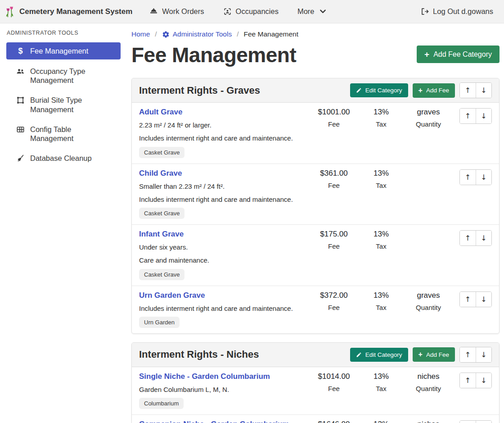 Image resolution: width=504 pixels, height=423 pixels. What do you see at coordinates (428, 382) in the screenshot?
I see `quantity-column: nichesQuantity` at bounding box center [428, 382].